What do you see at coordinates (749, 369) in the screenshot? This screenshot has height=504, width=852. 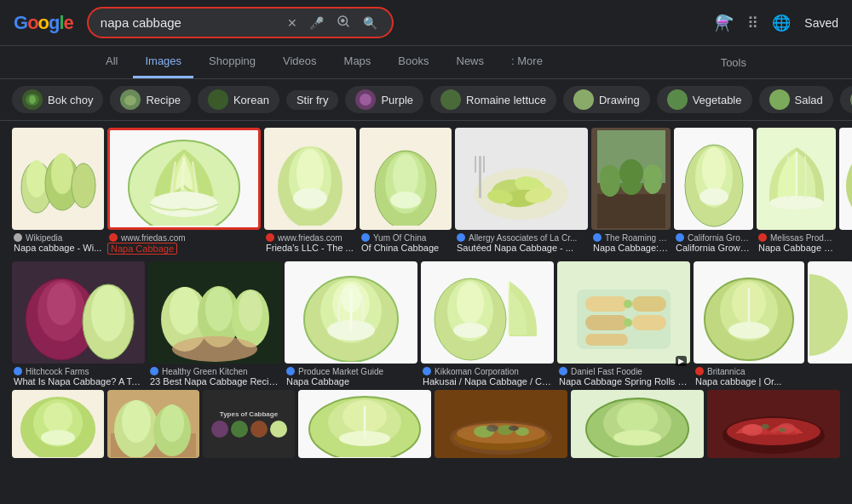 I see `source-line: Britannica` at bounding box center [749, 369].